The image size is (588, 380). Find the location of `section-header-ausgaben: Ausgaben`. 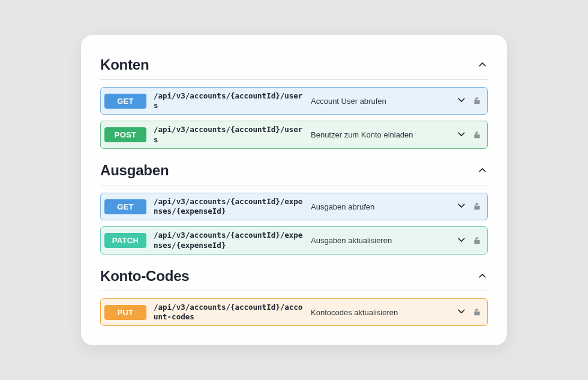

section-header-ausgaben: Ausgaben is located at coordinates (294, 172).